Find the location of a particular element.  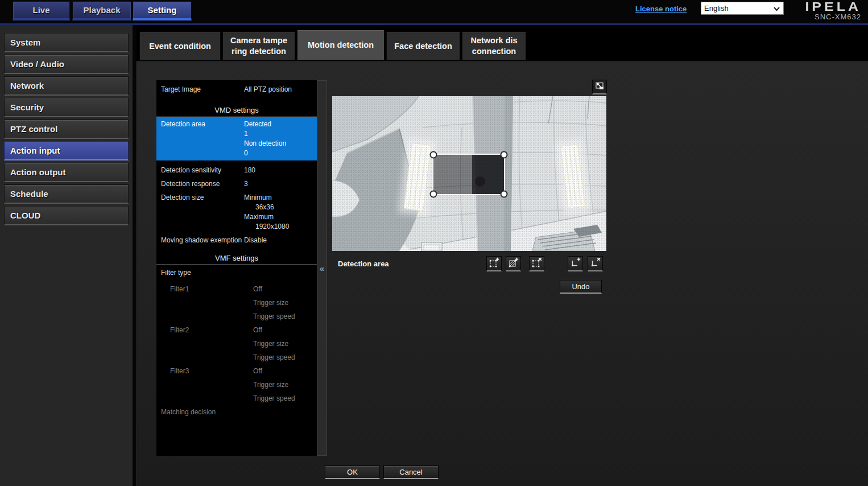

detection-area-row-values: Detected 1 Non detection 0 is located at coordinates (280, 139).